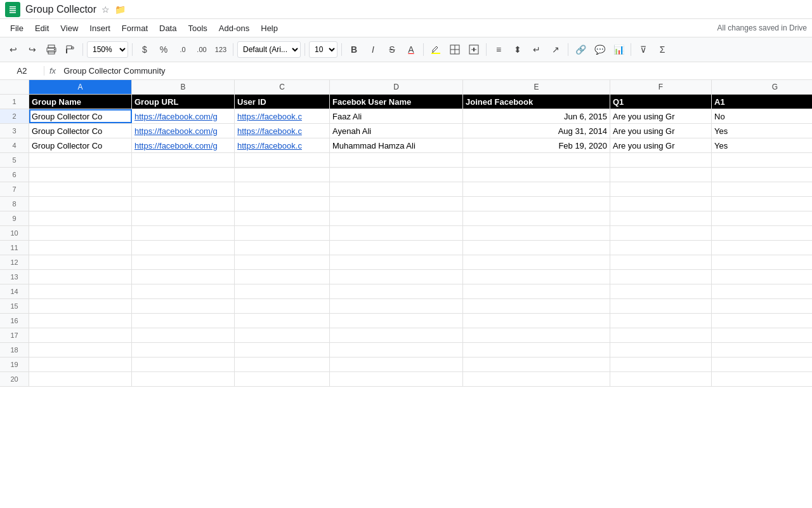 Image resolution: width=812 pixels, height=508 pixels. I want to click on menu-addons: Add-ons, so click(234, 28).